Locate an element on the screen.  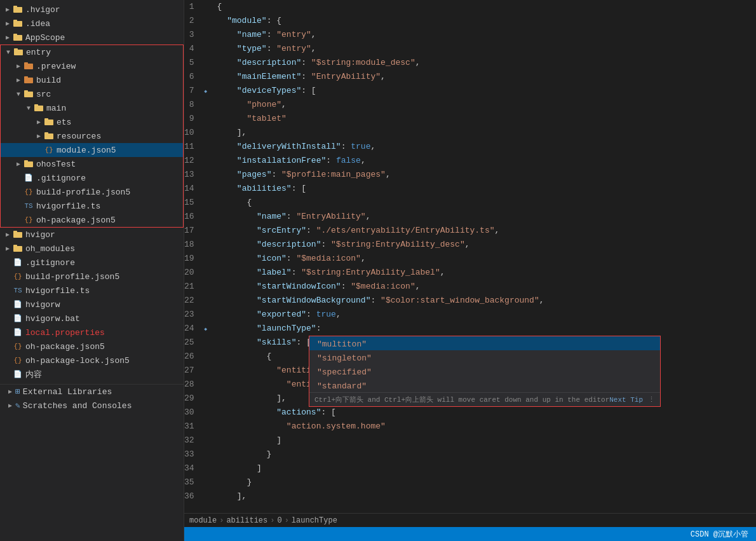
code-line-9: "tablet" is located at coordinates (484, 119).